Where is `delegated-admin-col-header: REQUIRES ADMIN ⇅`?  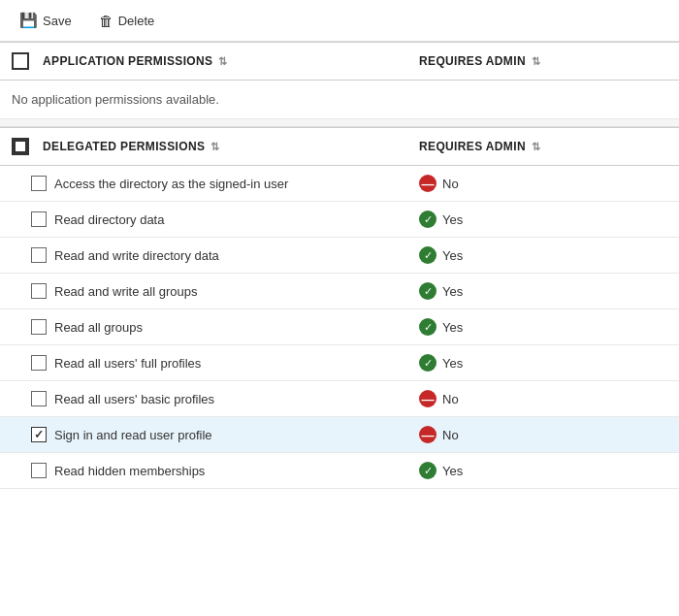 delegated-admin-col-header: REQUIRES ADMIN ⇅ is located at coordinates (543, 147).